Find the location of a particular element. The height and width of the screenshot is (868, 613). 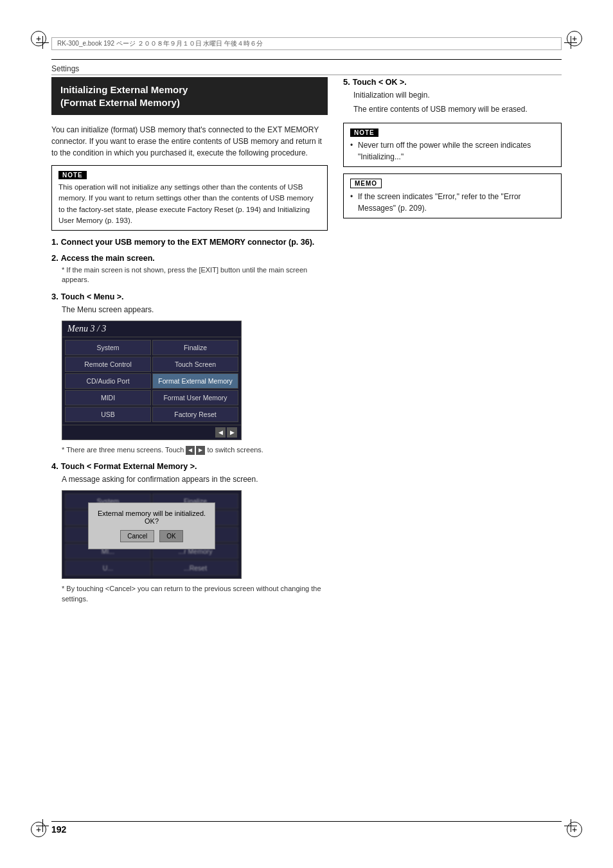

bottom-rule is located at coordinates (306, 821).